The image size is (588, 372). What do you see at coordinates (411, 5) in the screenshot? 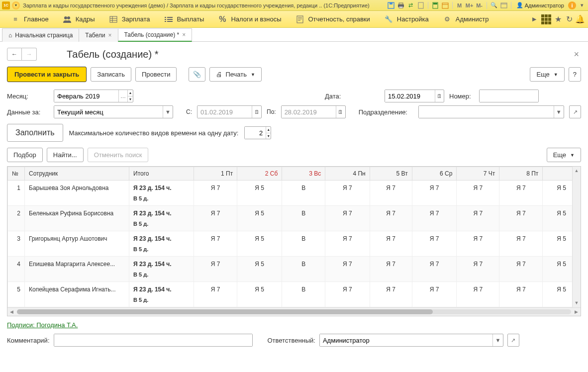
I see `compare-icon: ⇄` at bounding box center [411, 5].